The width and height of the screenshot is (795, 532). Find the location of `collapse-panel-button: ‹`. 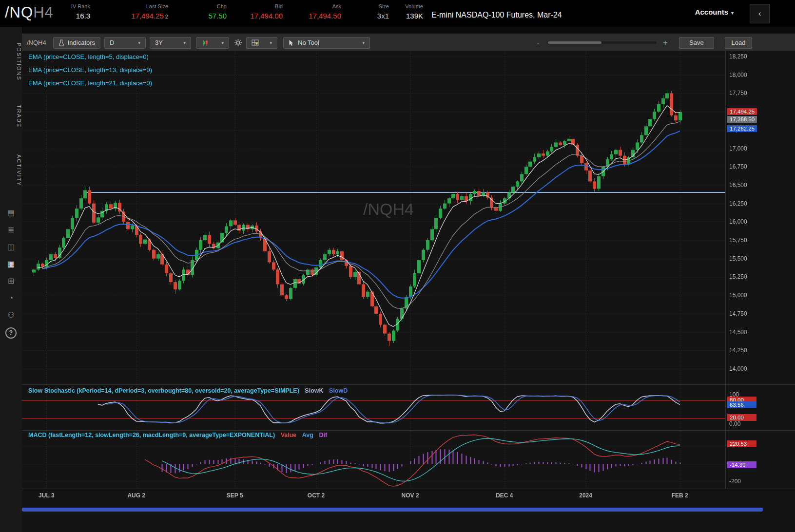

collapse-panel-button: ‹ is located at coordinates (759, 14).